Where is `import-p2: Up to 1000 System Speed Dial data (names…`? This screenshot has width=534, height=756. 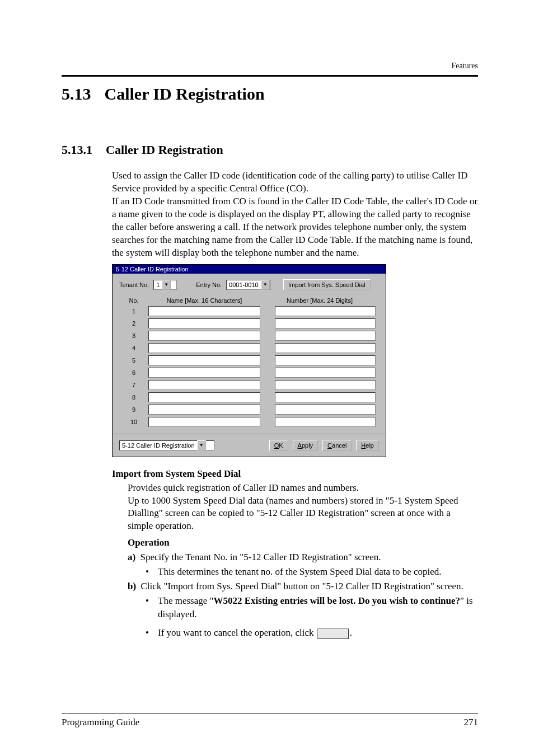 import-p2: Up to 1000 System Speed Dial data (names… is located at coordinates (303, 514).